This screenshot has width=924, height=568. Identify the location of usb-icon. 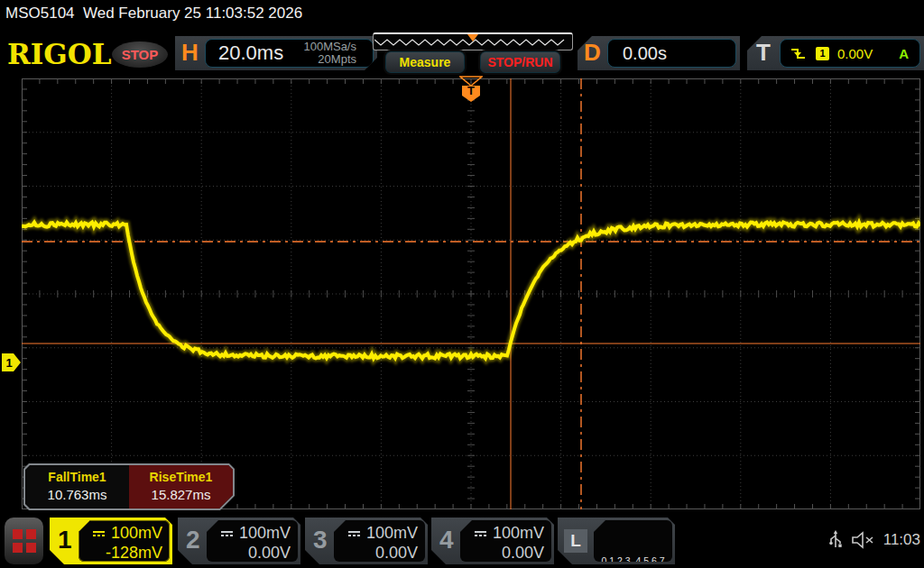
(836, 540).